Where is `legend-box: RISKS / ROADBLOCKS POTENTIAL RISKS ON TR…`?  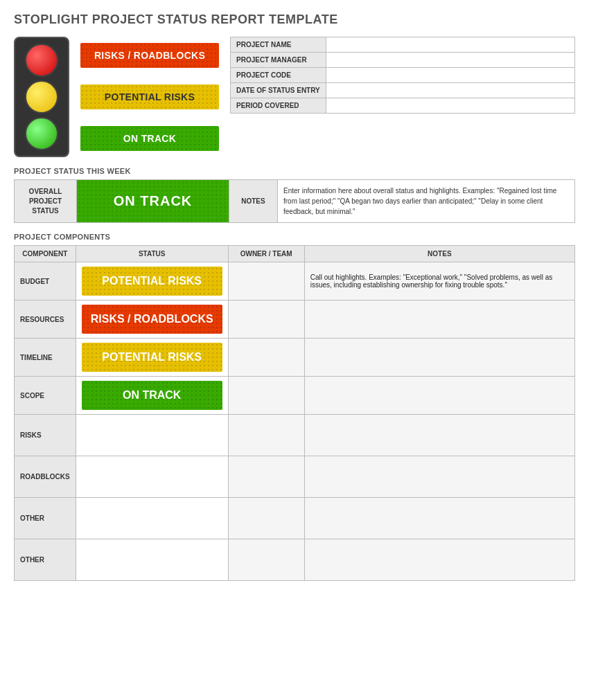
legend-box: RISKS / ROADBLOCKS POTENTIAL RISKS ON TR… is located at coordinates (150, 97).